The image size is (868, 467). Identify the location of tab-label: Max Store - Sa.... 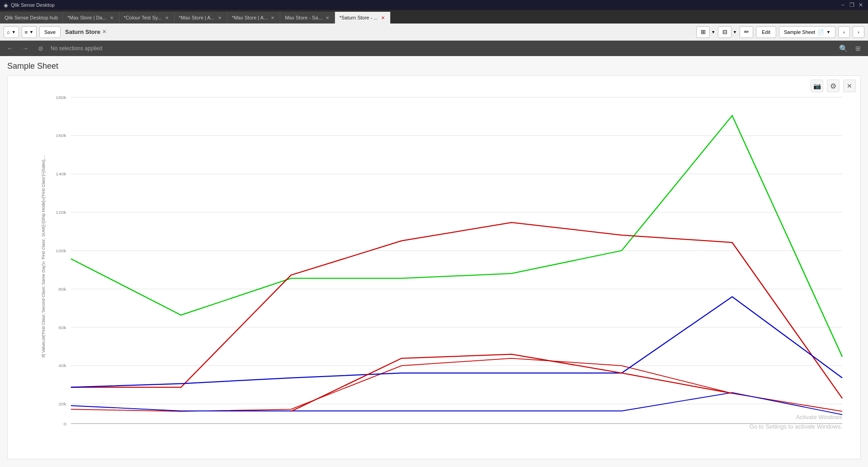
(304, 18).